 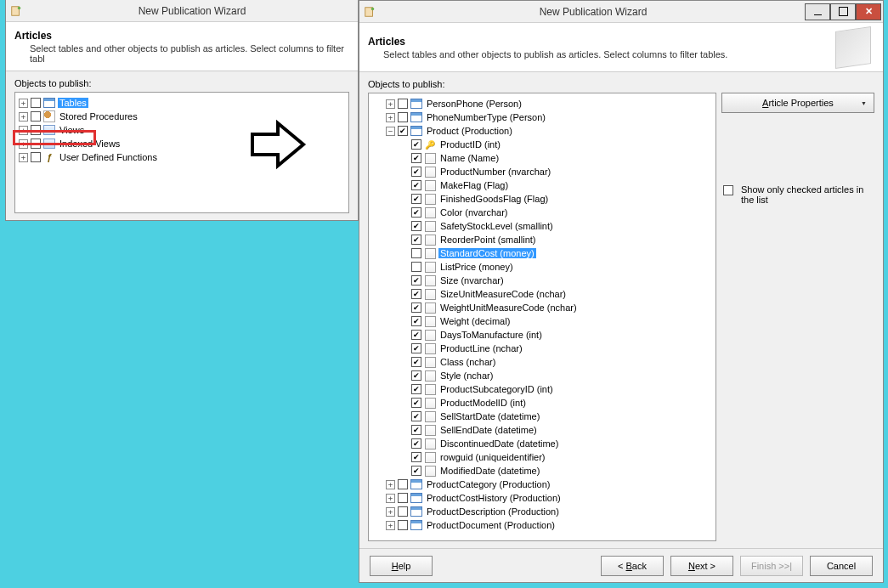 What do you see at coordinates (472, 280) in the screenshot?
I see `node-label: Size (nvarchar)` at bounding box center [472, 280].